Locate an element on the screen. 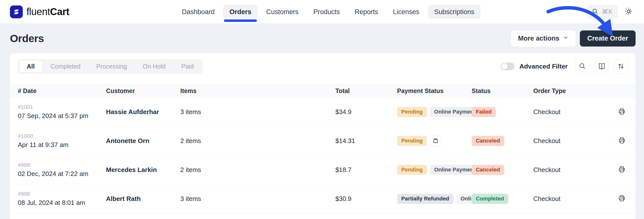 This screenshot has height=219, width=644. order-id: #998 is located at coordinates (62, 194).